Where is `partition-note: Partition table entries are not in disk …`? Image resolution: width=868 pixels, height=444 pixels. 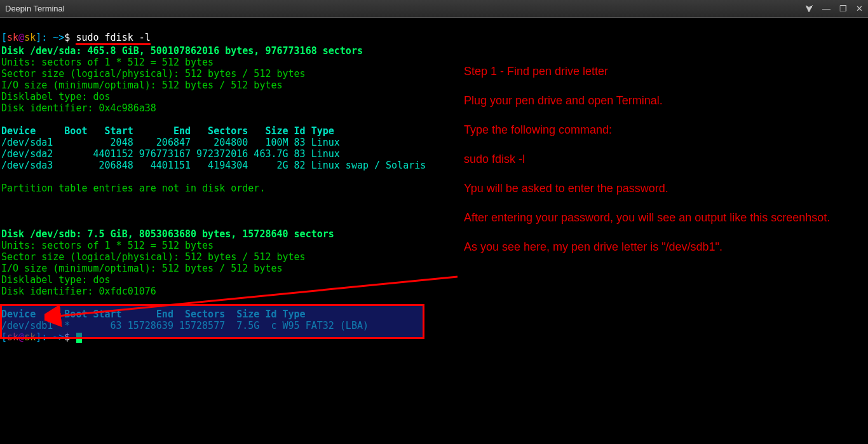 partition-note: Partition table entries are not in disk … is located at coordinates (133, 188).